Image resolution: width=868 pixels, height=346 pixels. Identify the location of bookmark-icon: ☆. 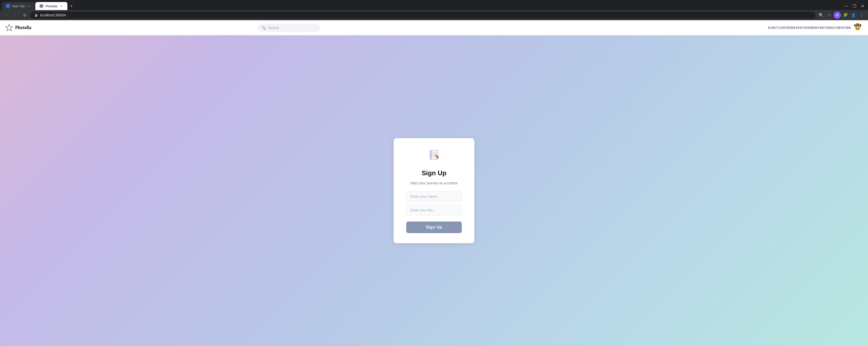
(829, 15).